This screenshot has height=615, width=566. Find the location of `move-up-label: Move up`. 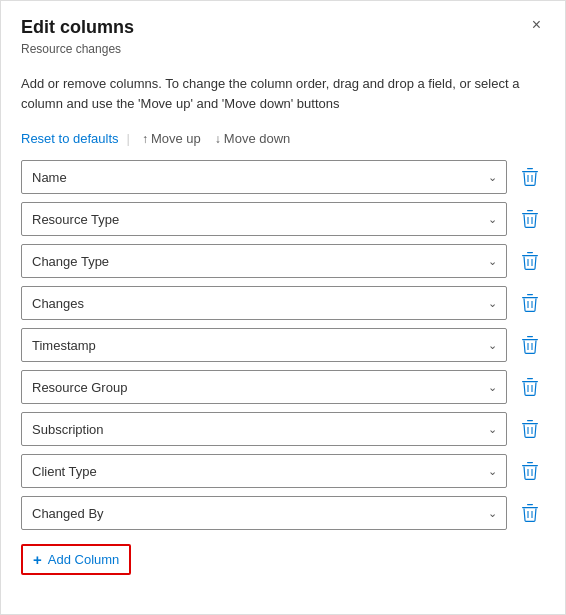

move-up-label: Move up is located at coordinates (176, 138).